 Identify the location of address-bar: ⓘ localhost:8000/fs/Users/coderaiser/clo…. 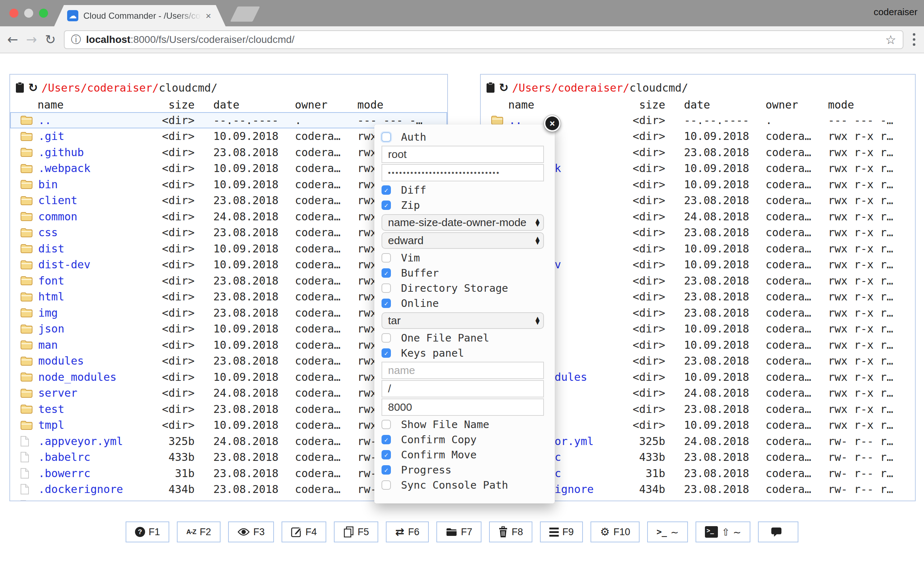
(483, 40).